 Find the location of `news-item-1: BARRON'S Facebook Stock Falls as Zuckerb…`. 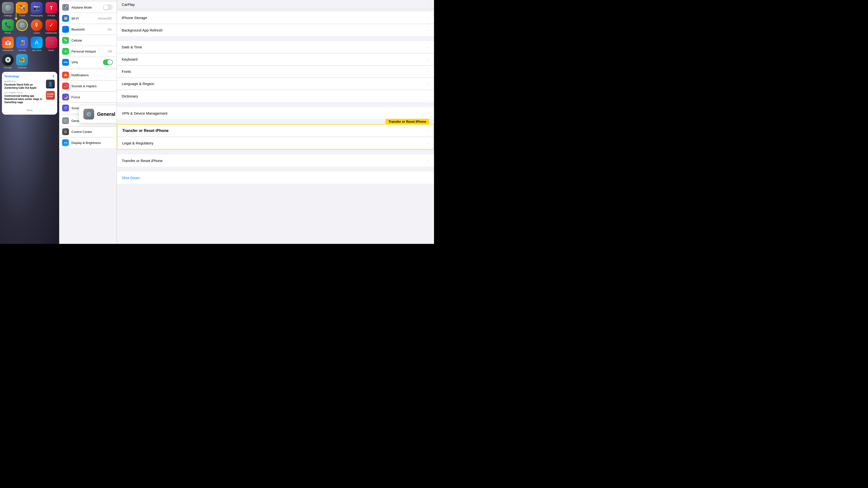

news-item-1: BARRON'S Facebook Stock Falls as Zuckerb… is located at coordinates (30, 85).